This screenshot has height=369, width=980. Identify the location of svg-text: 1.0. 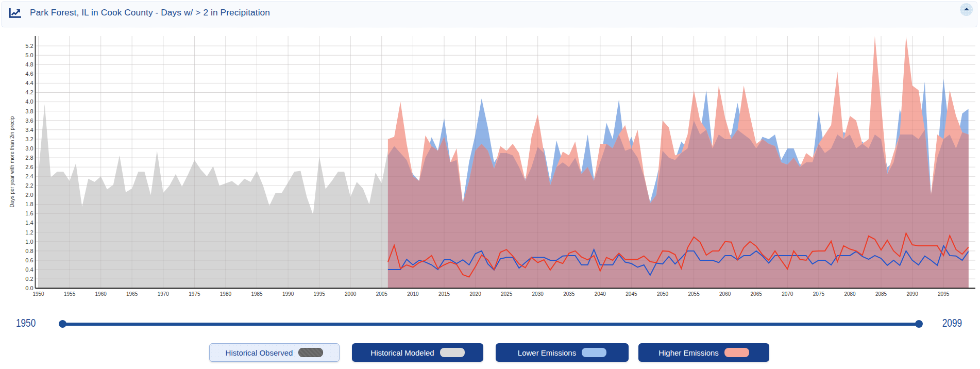
(29, 242).